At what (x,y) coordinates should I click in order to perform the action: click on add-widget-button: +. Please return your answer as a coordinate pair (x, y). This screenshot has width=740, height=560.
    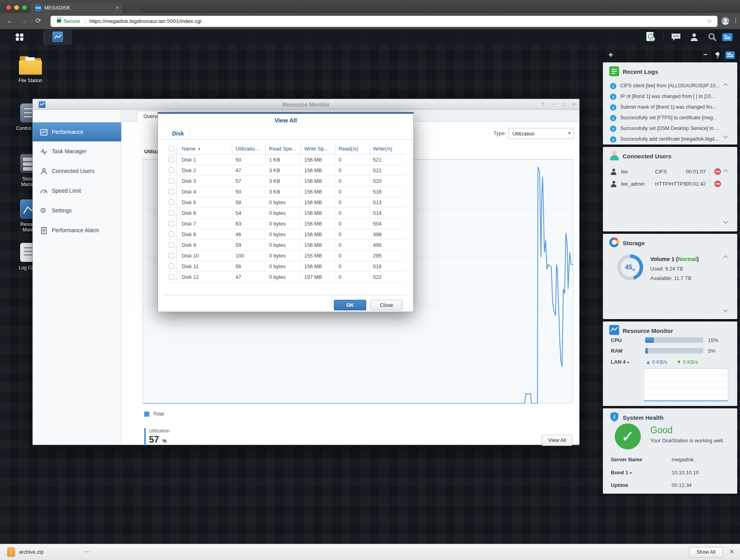
    Looking at the image, I should click on (611, 55).